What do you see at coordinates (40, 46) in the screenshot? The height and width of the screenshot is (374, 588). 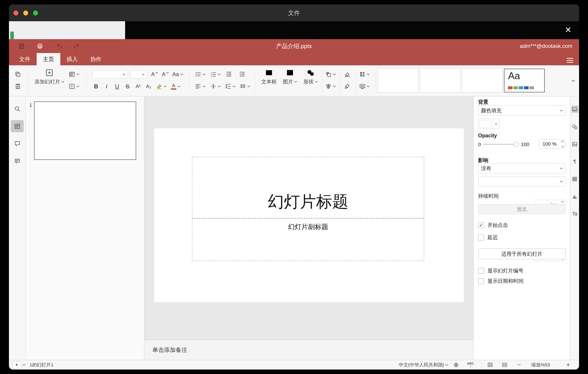 I see `print-icon` at bounding box center [40, 46].